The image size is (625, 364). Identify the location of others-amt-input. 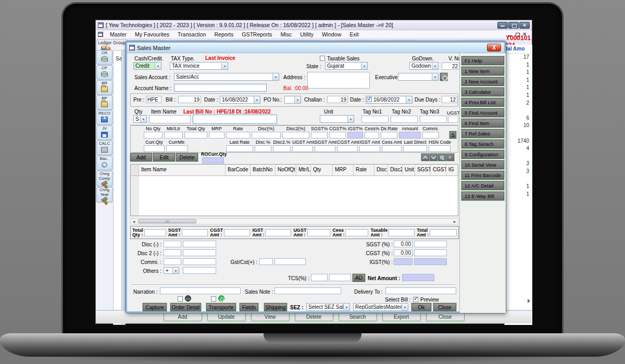
(199, 271).